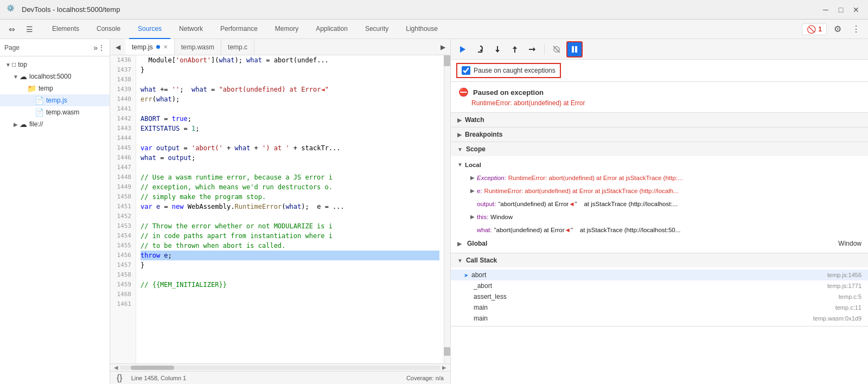  Describe the element at coordinates (198, 47) in the screenshot. I see `source-tab-tempwasm: temp.wasm` at that location.